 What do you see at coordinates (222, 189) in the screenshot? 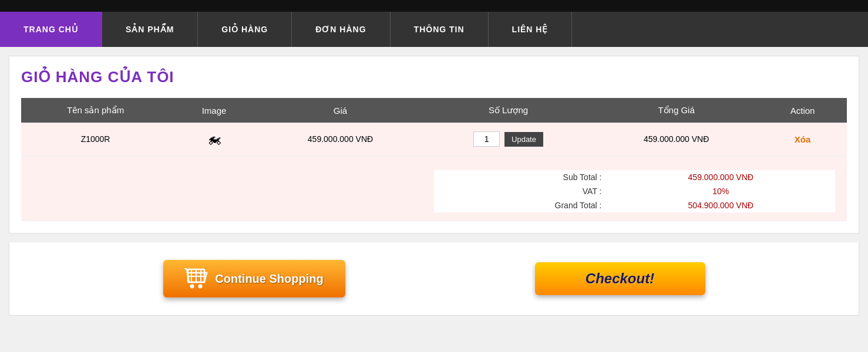
I see `totals-empty-cell` at bounding box center [222, 189].